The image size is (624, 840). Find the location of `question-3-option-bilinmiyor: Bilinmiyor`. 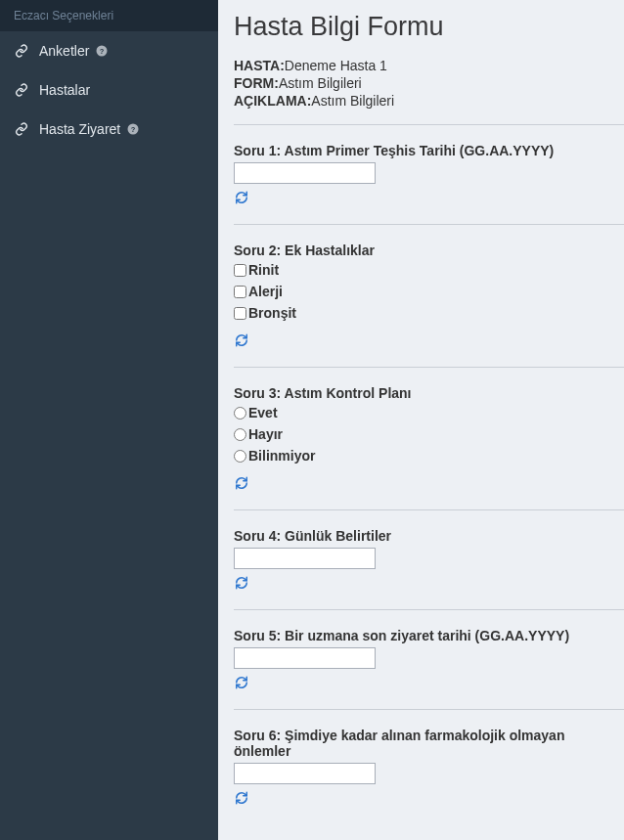

question-3-option-bilinmiyor: Bilinmiyor is located at coordinates (428, 456).